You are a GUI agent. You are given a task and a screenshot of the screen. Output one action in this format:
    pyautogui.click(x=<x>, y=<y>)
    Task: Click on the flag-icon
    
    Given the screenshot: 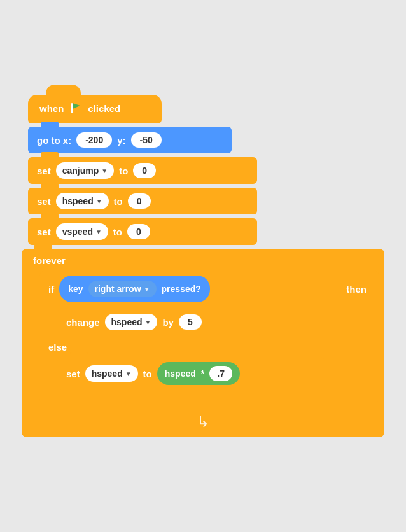 What is the action you would take?
    pyautogui.click(x=76, y=108)
    